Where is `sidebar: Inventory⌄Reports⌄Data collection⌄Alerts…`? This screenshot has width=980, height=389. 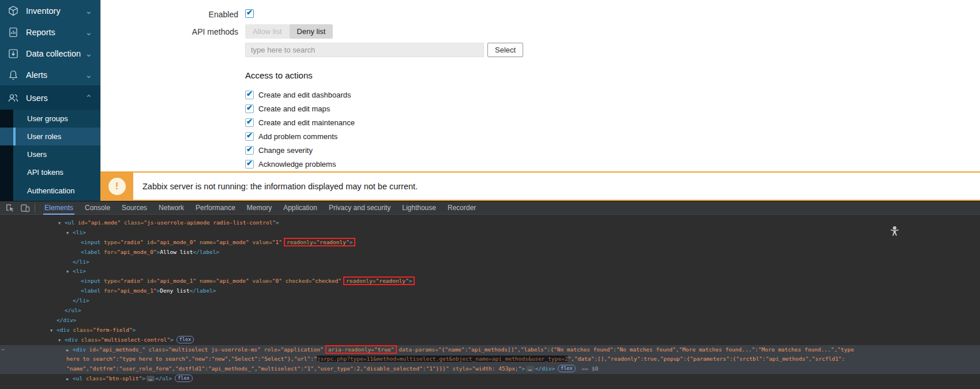
sidebar: Inventory⌄Reports⌄Data collection⌄Alerts… is located at coordinates (50, 100).